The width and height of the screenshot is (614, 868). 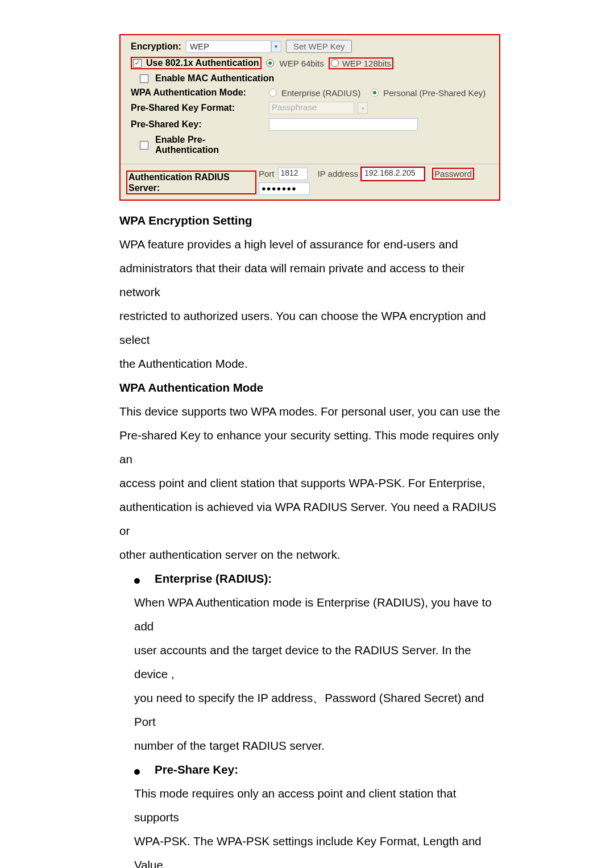 I want to click on paragraph-line: WPA-PSK. The WPA-PSK settings include Ke…, so click(x=310, y=849).